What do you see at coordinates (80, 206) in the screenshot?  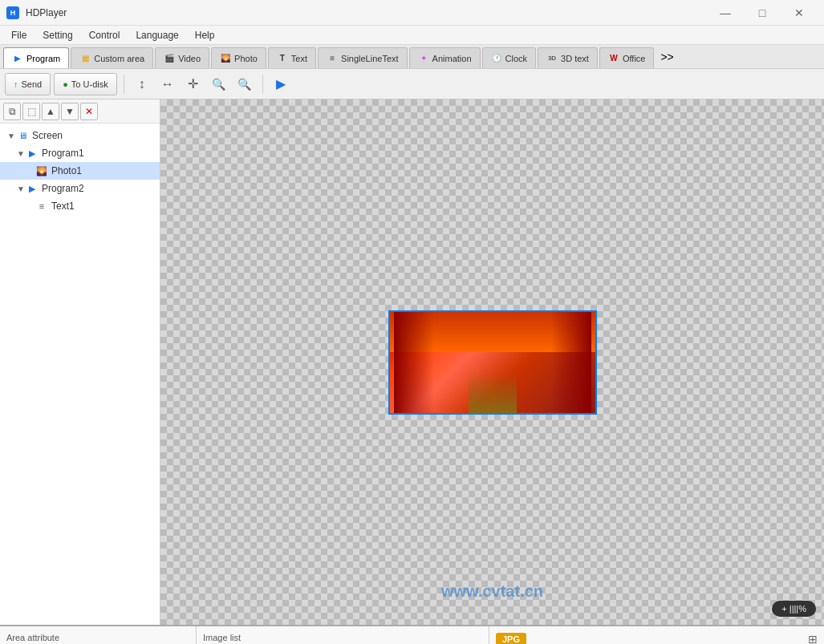 I see `tree-node-text1: ≡ Text1` at bounding box center [80, 206].